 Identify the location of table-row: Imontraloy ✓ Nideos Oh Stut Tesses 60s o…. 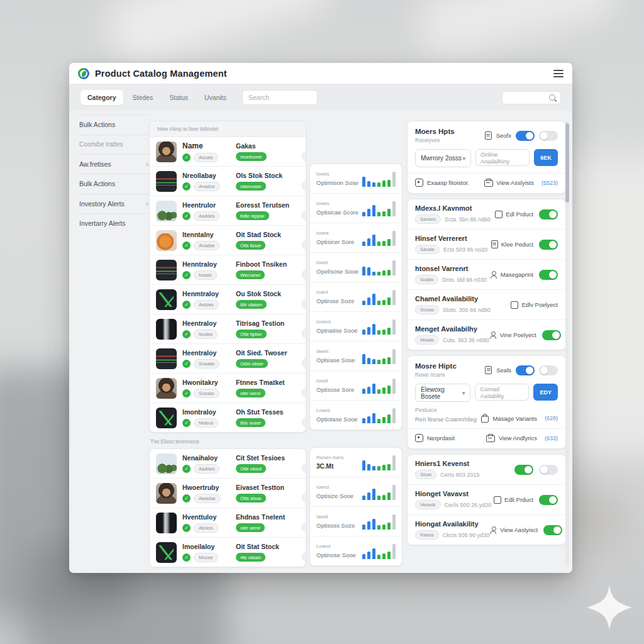
(228, 418).